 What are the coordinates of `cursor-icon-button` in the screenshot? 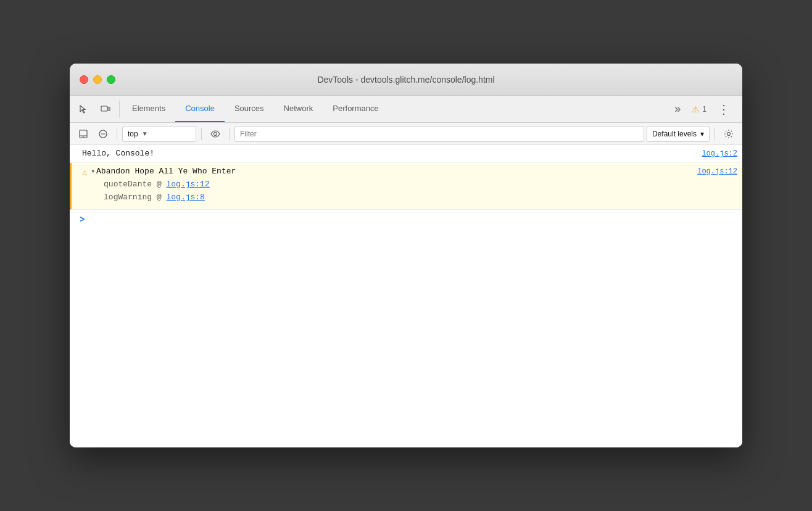 It's located at (83, 109).